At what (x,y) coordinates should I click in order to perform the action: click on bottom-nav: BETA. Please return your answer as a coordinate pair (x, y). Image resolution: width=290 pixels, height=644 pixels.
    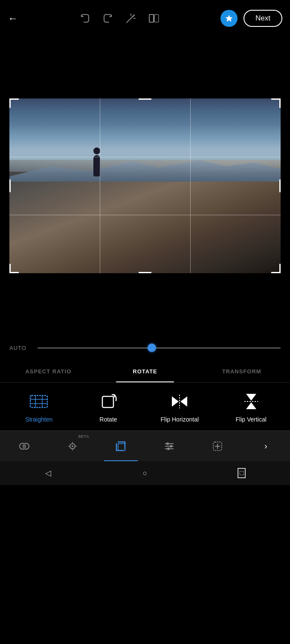
    Looking at the image, I should click on (145, 446).